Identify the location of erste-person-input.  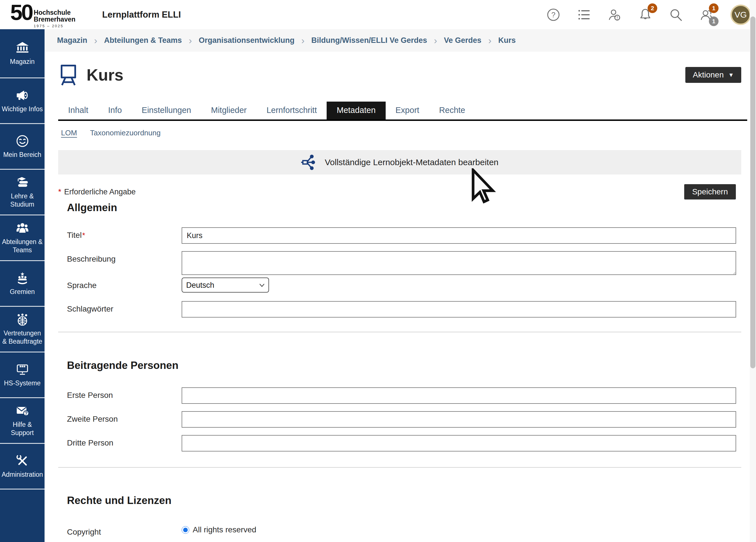
(459, 395).